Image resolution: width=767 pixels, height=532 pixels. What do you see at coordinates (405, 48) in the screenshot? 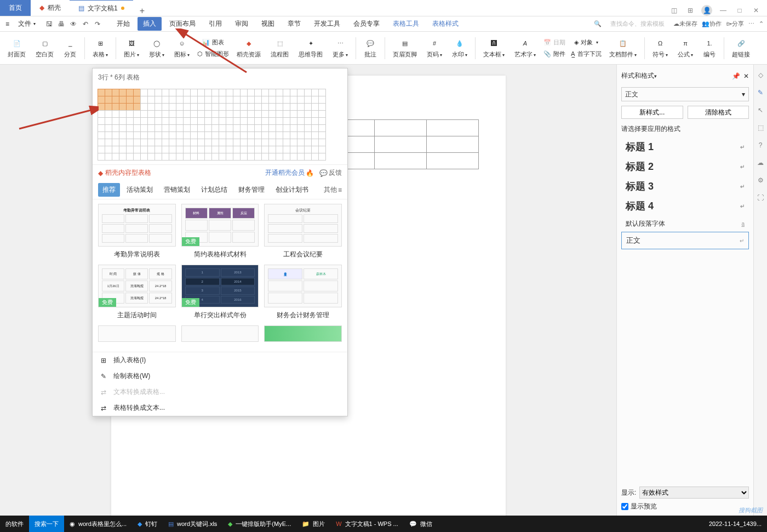
I see `header-footer-button: ▤页眉页脚` at bounding box center [405, 48].